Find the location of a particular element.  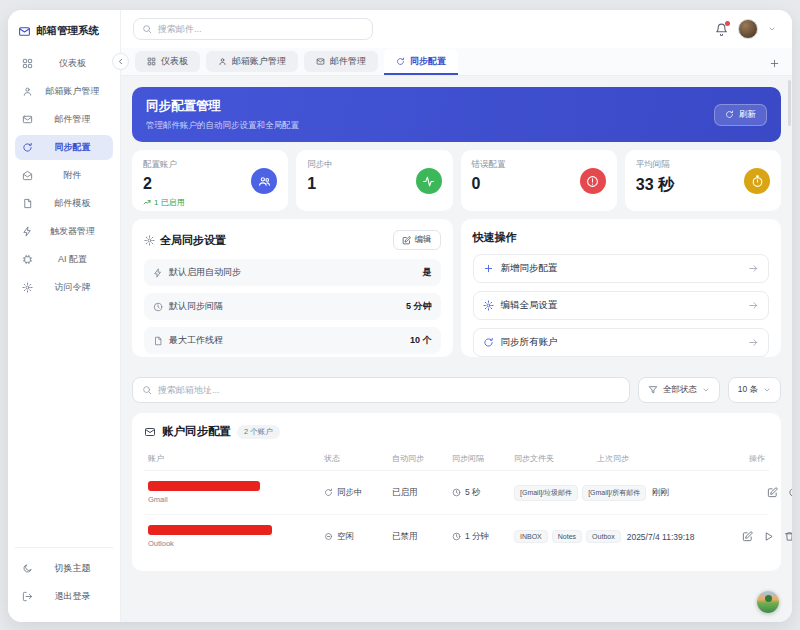

account-count-badge: 2 个账户 is located at coordinates (258, 432).